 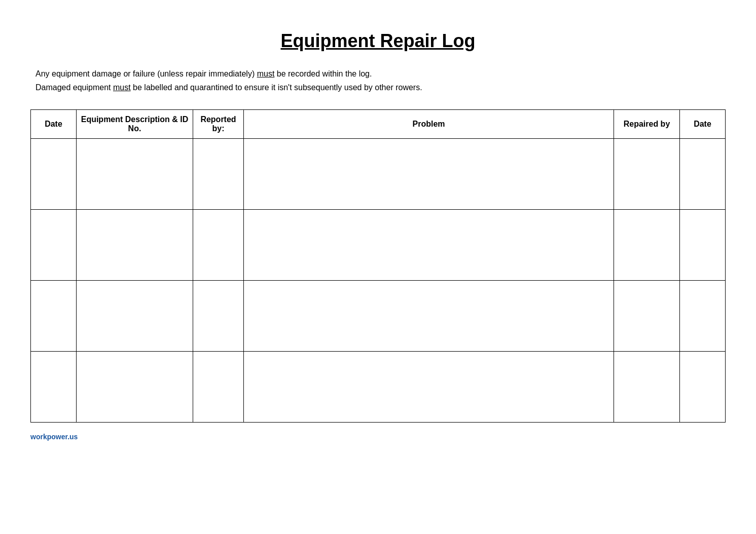 What do you see at coordinates (703, 125) in the screenshot?
I see `header-date-right: Date` at bounding box center [703, 125].